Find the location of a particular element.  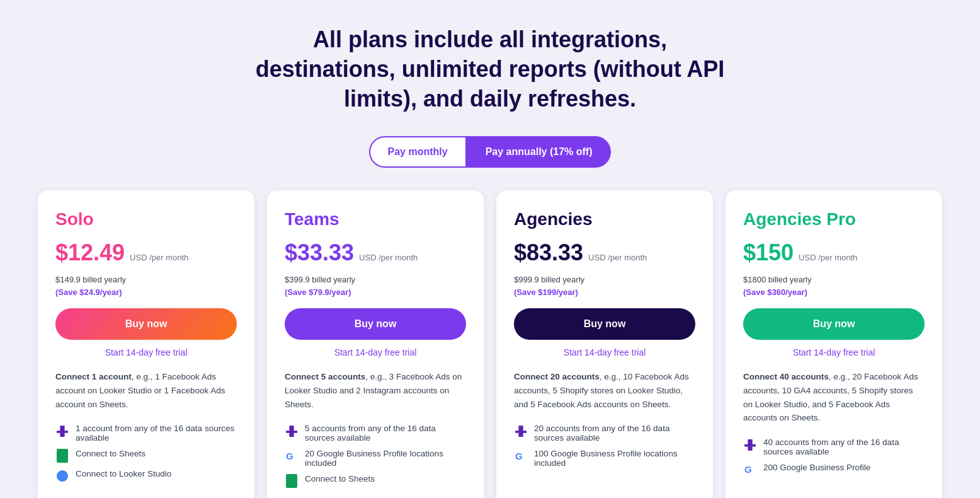

feature-text: Connect to Looker Studio is located at coordinates (123, 474).